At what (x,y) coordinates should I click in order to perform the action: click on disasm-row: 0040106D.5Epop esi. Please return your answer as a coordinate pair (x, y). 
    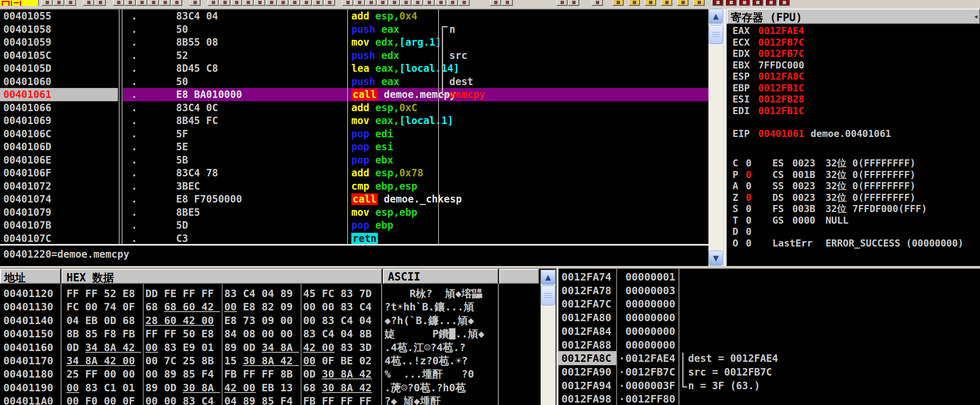
    Looking at the image, I should click on (354, 147).